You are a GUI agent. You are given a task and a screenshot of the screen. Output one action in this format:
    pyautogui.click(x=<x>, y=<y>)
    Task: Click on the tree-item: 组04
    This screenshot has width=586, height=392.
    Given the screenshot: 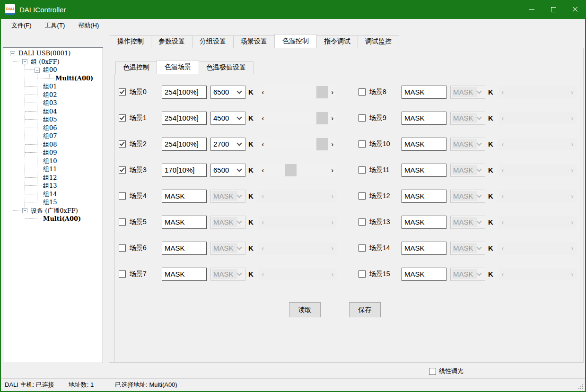 What is the action you would take?
    pyautogui.click(x=53, y=112)
    